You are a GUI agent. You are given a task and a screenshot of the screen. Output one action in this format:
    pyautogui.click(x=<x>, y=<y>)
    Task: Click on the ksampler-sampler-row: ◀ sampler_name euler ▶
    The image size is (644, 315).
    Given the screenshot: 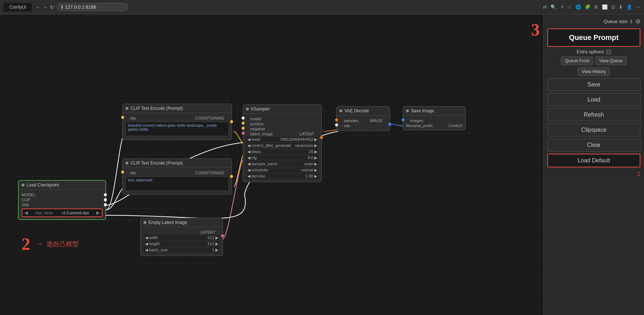 What is the action you would take?
    pyautogui.click(x=282, y=164)
    